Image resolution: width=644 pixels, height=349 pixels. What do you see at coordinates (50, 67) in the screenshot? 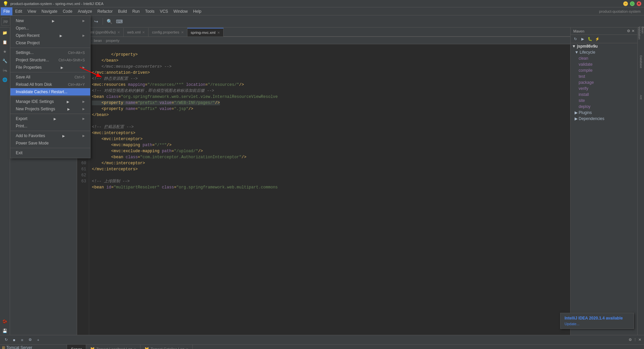
I see `menu-file-properties: File Properties▶` at bounding box center [50, 67].